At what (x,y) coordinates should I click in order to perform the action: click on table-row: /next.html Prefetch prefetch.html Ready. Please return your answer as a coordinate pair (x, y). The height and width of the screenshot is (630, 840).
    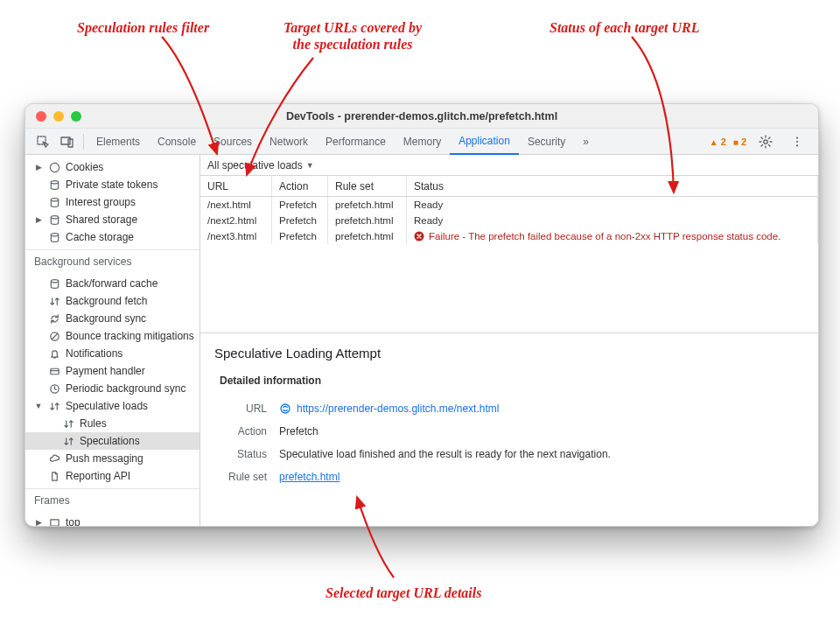
    Looking at the image, I should click on (509, 205).